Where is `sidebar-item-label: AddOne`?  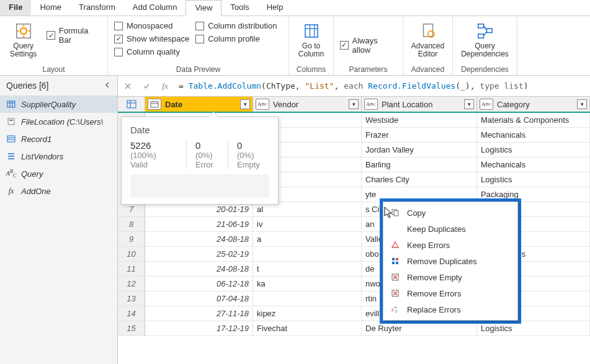 sidebar-item-label: AddOne is located at coordinates (36, 191).